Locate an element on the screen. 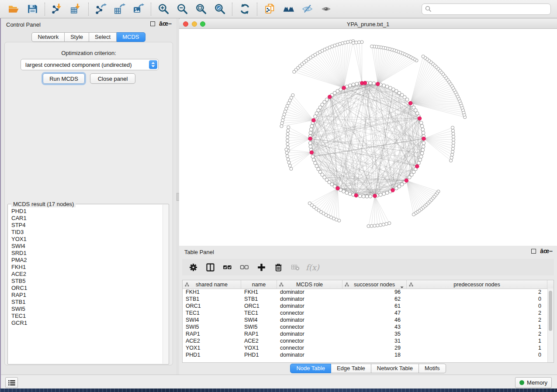  mcds-result-item: SWI5 is located at coordinates (87, 309).